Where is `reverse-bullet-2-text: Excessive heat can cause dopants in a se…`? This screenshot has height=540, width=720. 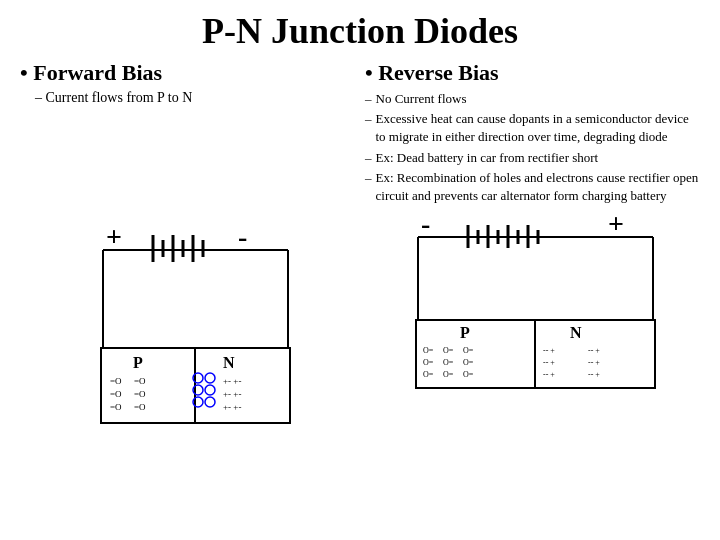
reverse-bullet-2-text: Excessive heat can cause dopants in a se… is located at coordinates (538, 128).